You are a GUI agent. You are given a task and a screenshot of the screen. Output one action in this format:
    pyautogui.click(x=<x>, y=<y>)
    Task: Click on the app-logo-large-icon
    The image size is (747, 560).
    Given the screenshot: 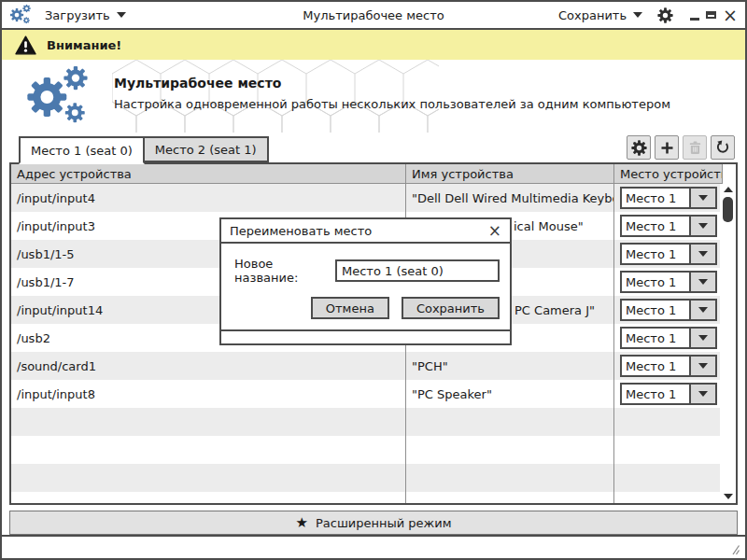 What is the action you would take?
    pyautogui.click(x=58, y=97)
    